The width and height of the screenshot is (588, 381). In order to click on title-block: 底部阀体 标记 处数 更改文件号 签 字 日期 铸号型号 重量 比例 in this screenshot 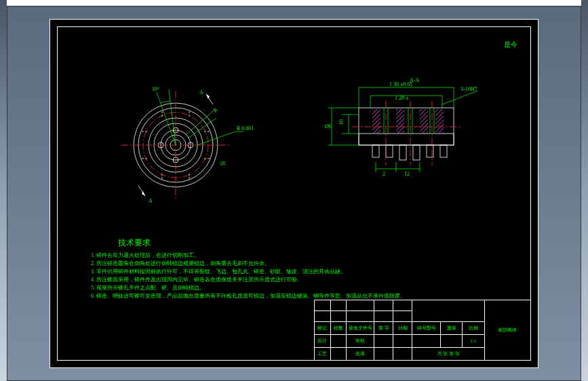, I will do `click(423, 330)`.